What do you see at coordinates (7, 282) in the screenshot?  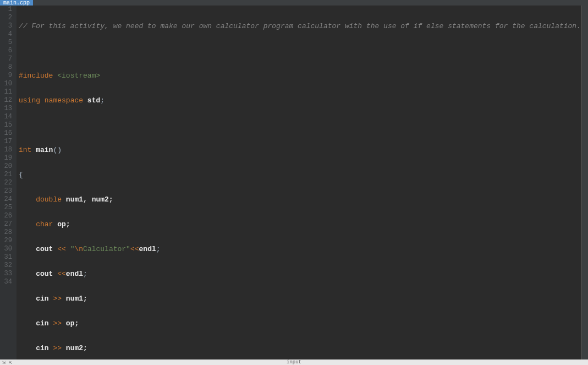 I see `line-number: 34` at bounding box center [7, 282].